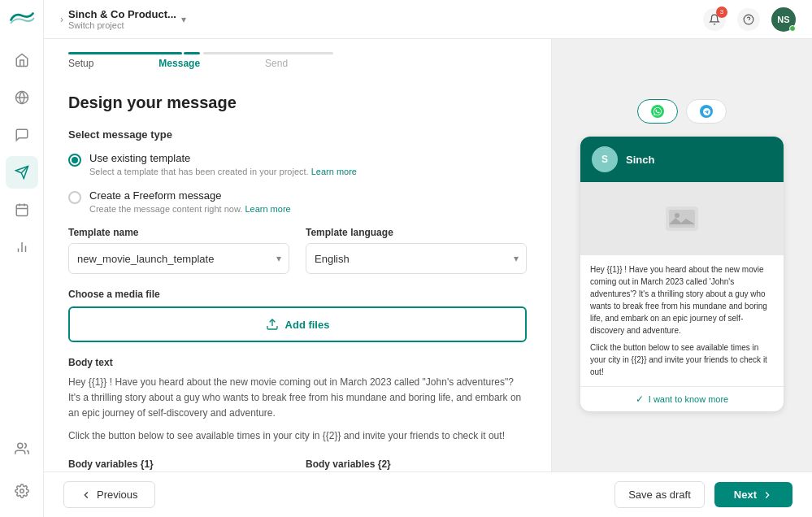 This screenshot has width=812, height=517. I want to click on sidebar-item-users, so click(22, 449).